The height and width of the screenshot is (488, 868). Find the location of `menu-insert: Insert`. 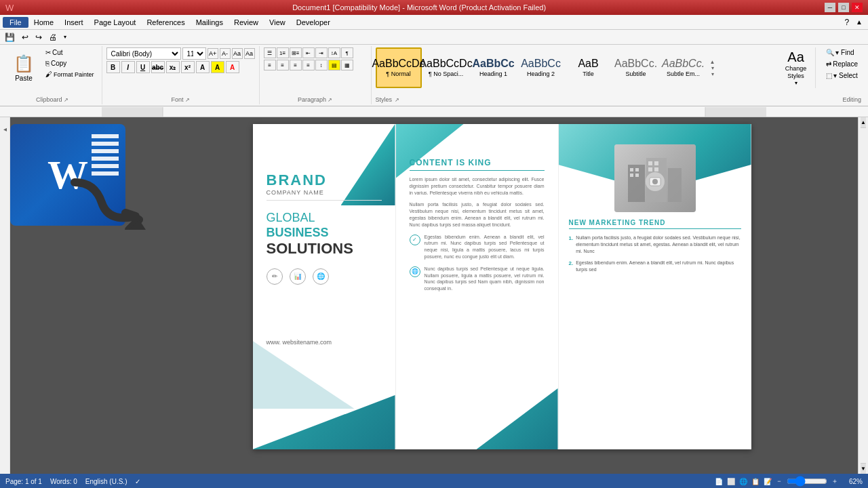

menu-insert: Insert is located at coordinates (74, 22).